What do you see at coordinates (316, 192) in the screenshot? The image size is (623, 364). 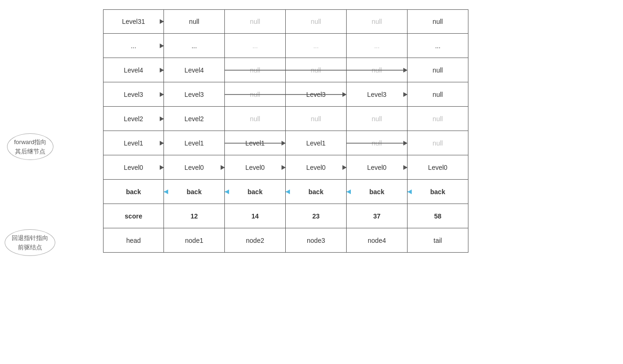 I see `cell-node3-back: back` at bounding box center [316, 192].